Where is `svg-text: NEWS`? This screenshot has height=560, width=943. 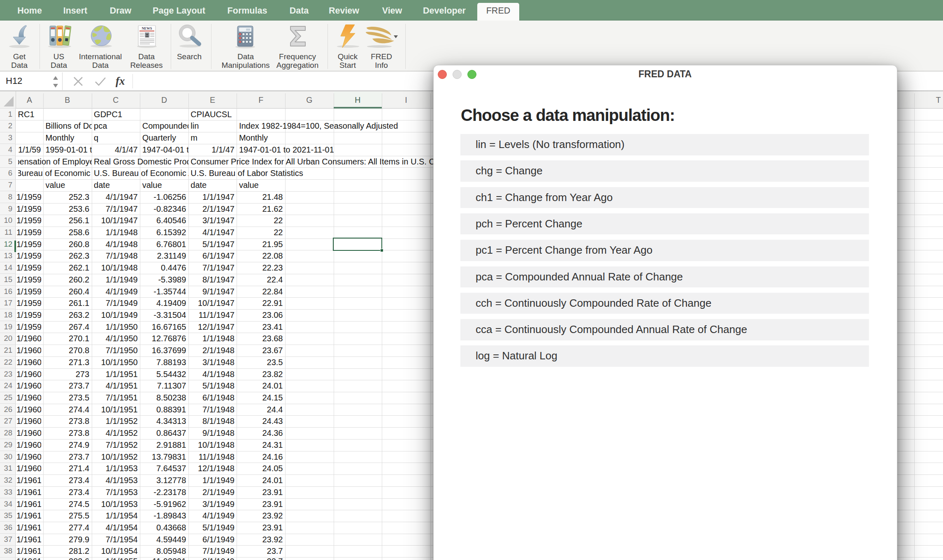 svg-text: NEWS is located at coordinates (146, 28).